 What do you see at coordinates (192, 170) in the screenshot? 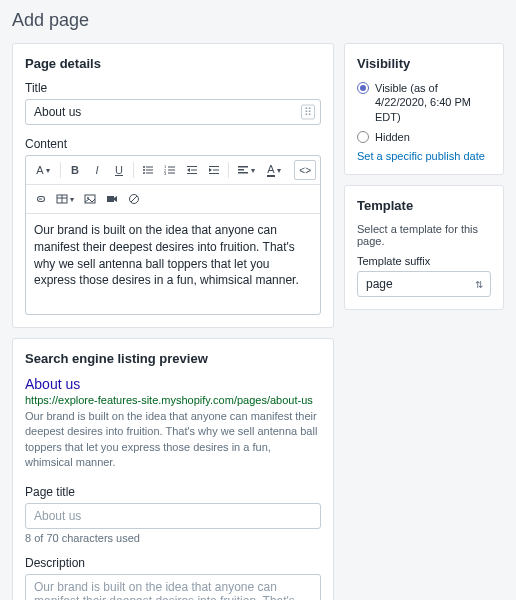
I see `outdent-button` at bounding box center [192, 170].